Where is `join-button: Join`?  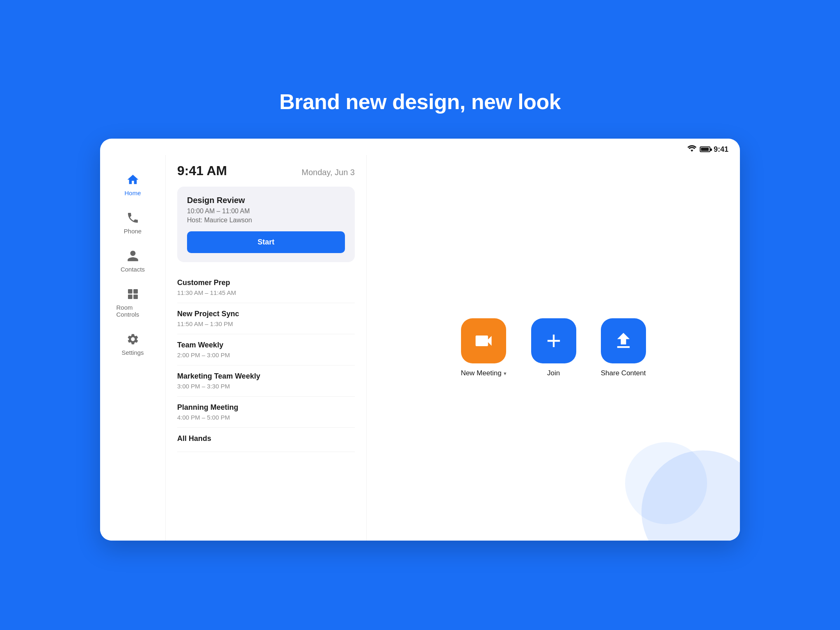
join-button: Join is located at coordinates (554, 348).